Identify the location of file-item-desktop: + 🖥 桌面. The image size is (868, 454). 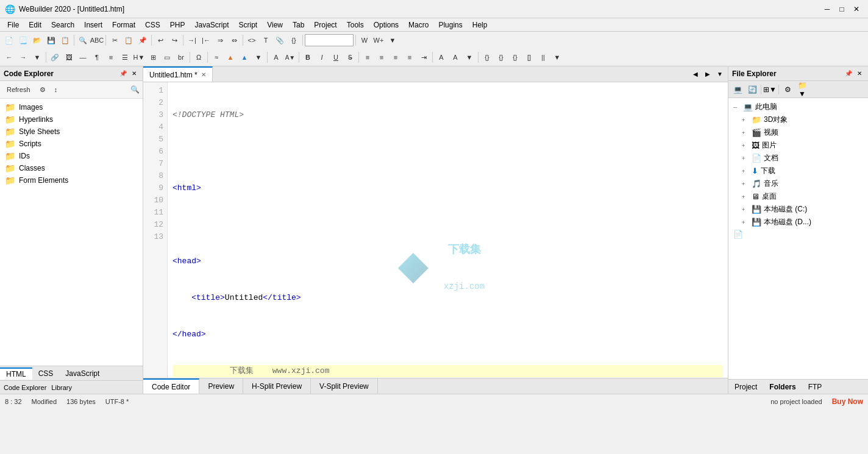
(799, 196).